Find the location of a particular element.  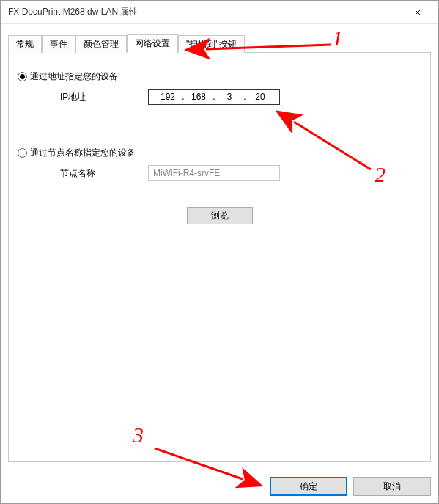

browse-button: 浏览 is located at coordinates (220, 216).